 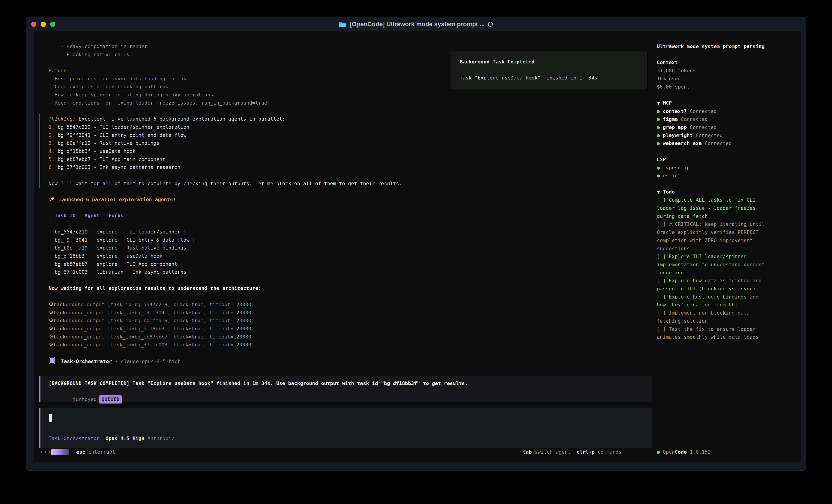 What do you see at coordinates (344, 95) in the screenshot?
I see `terminal-line: - How to keep spinner animating during h…` at bounding box center [344, 95].